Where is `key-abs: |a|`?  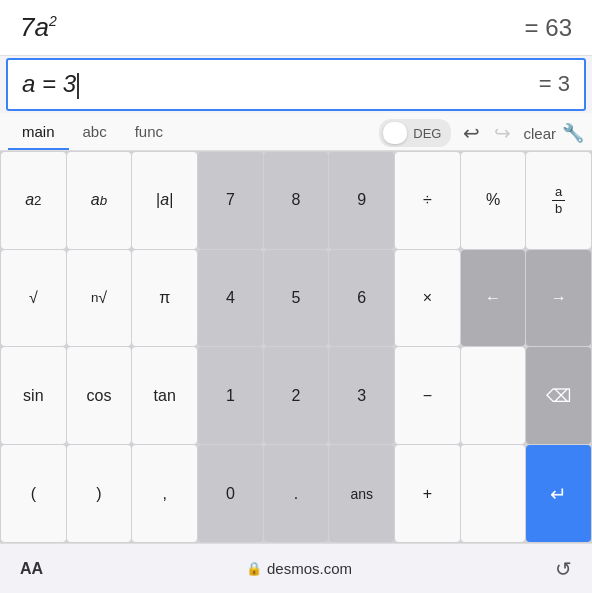
key-abs: |a| is located at coordinates (164, 200).